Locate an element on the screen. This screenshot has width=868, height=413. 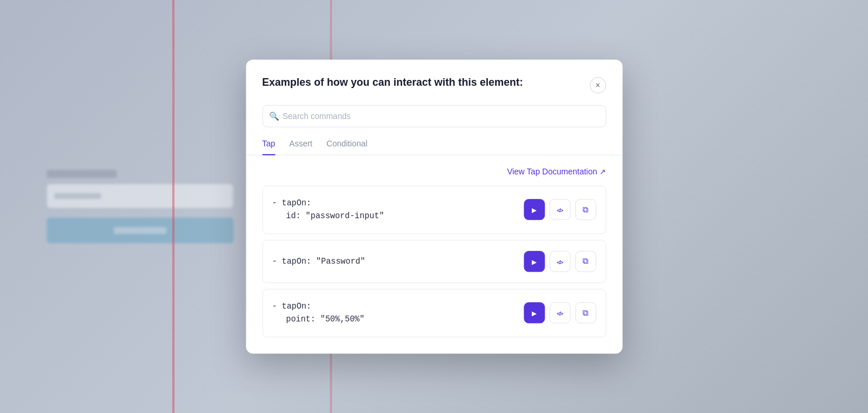
cmd3-line2: point: "50%,50%" is located at coordinates (318, 319).